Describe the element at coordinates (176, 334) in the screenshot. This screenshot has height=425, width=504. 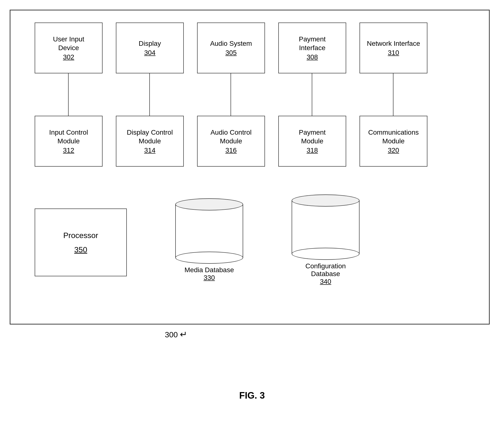
I see `system-number: 300 ↵` at that location.